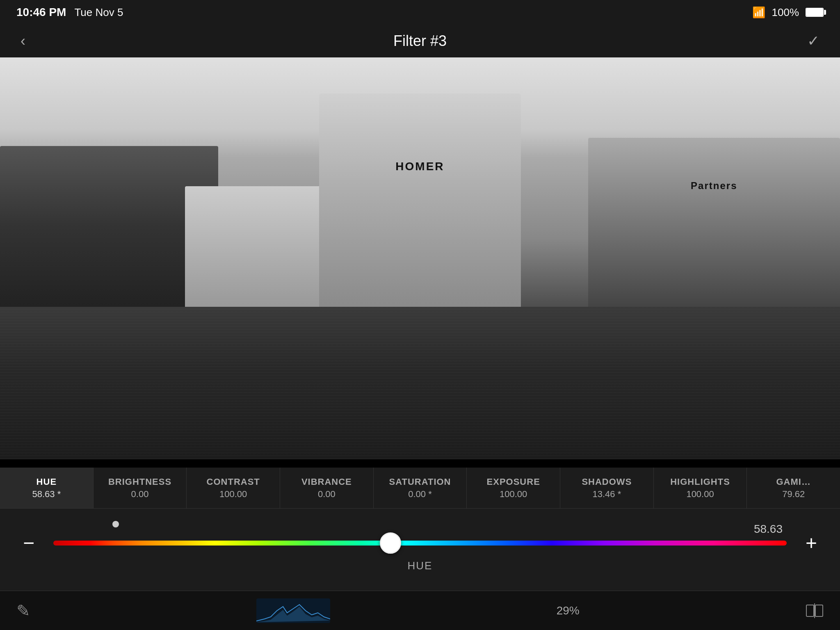 The height and width of the screenshot is (630, 840). What do you see at coordinates (607, 494) in the screenshot?
I see `slider-tab-value-shadows: 13.46 *` at bounding box center [607, 494].